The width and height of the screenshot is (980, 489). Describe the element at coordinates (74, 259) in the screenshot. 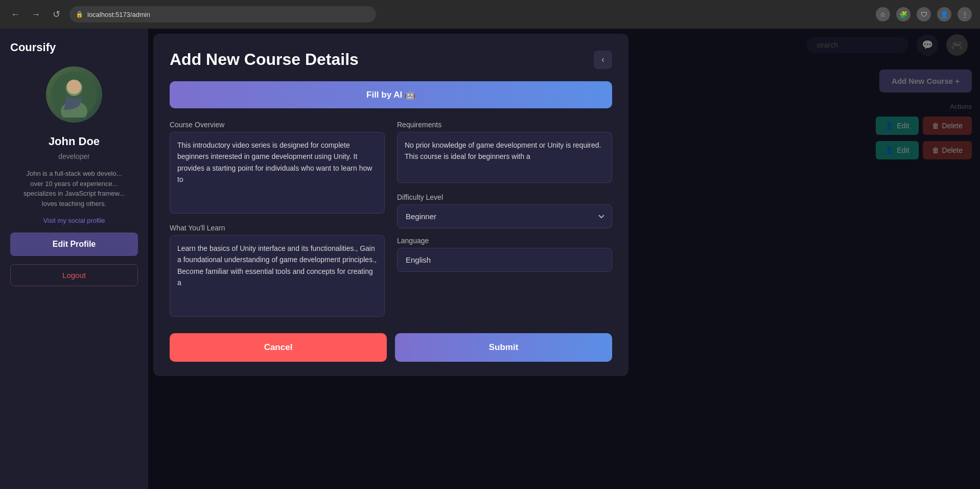

I see `sidebar: Coursify John Doe developer John is a fu…` at that location.